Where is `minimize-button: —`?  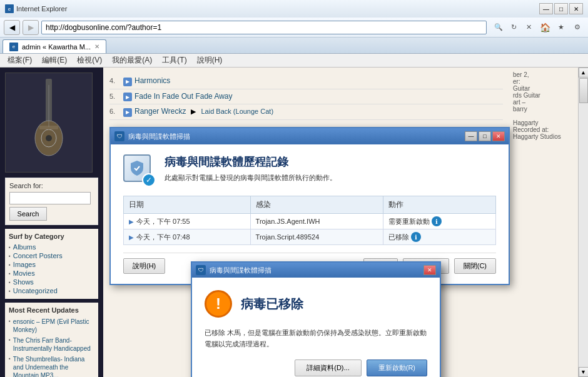
minimize-button: — is located at coordinates (546, 9).